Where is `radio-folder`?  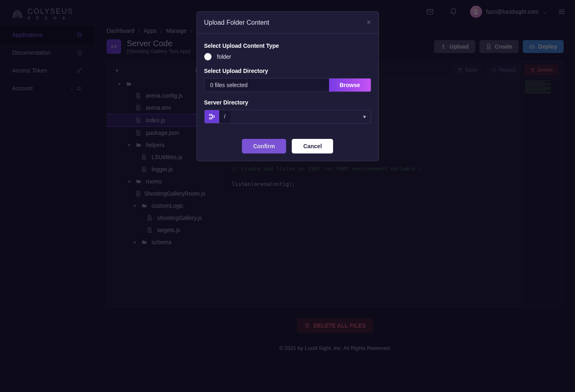 radio-folder is located at coordinates (208, 57).